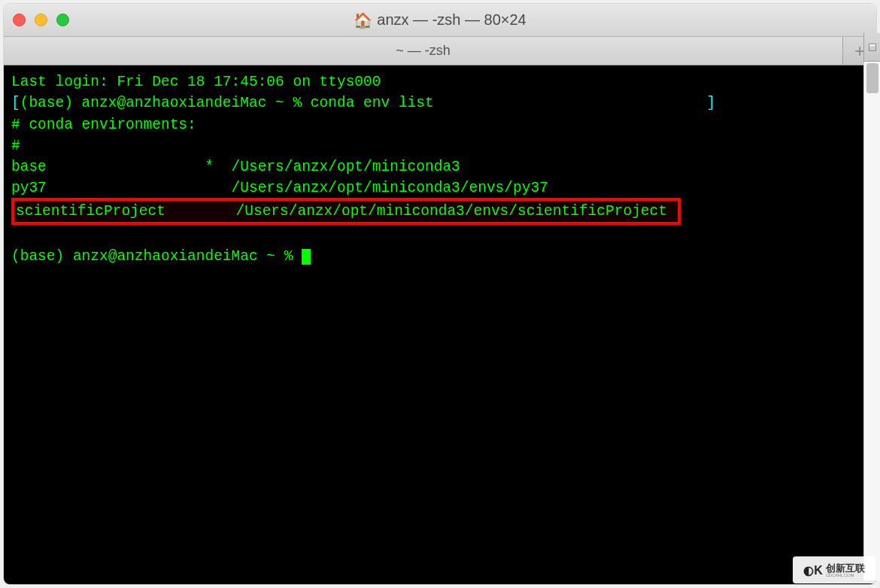 Image resolution: width=880 pixels, height=588 pixels. What do you see at coordinates (440, 146) in the screenshot?
I see `terminal-line-comment-2: #` at bounding box center [440, 146].